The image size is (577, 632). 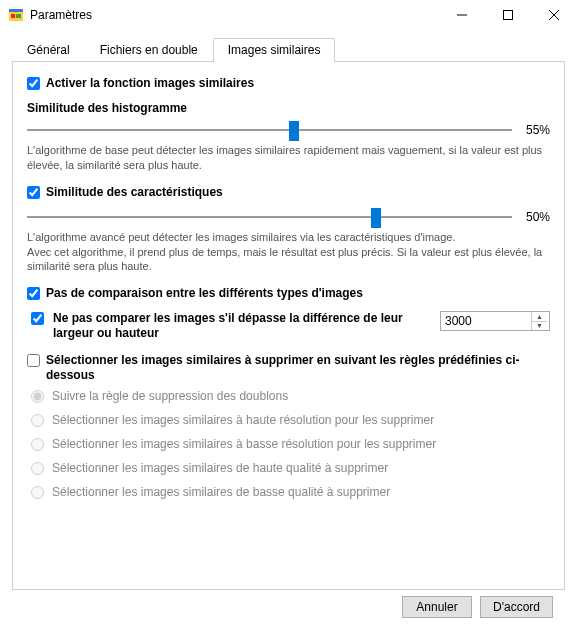 What do you see at coordinates (540, 317) in the screenshot?
I see `spinner-up-icon: ▲` at bounding box center [540, 317].